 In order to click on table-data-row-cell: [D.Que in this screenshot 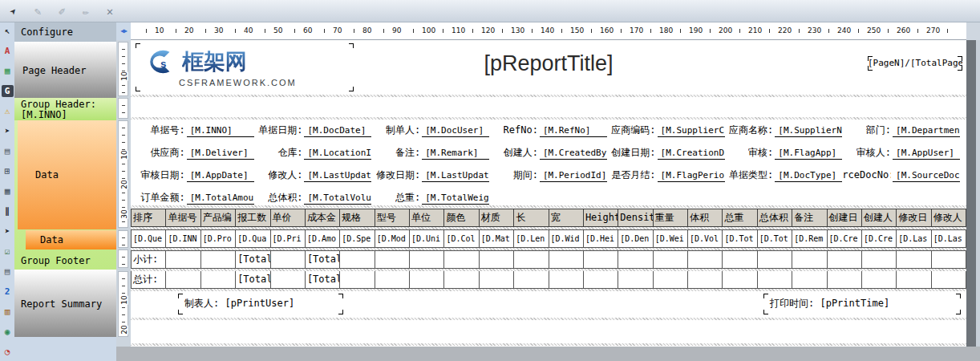, I will do `click(148, 239)`.